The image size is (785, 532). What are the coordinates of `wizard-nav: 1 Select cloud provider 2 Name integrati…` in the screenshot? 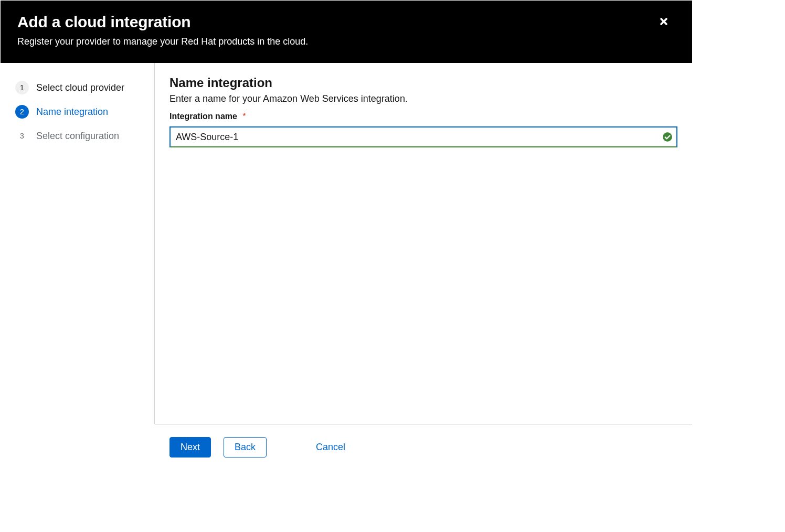 It's located at (78, 243).